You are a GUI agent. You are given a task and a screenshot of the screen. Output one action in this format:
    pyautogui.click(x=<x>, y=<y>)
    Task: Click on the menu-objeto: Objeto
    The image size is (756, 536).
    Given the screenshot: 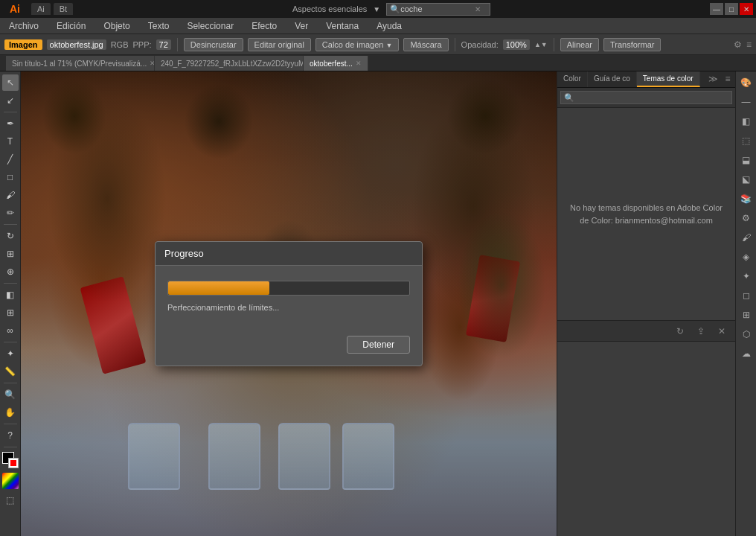 What is the action you would take?
    pyautogui.click(x=116, y=26)
    